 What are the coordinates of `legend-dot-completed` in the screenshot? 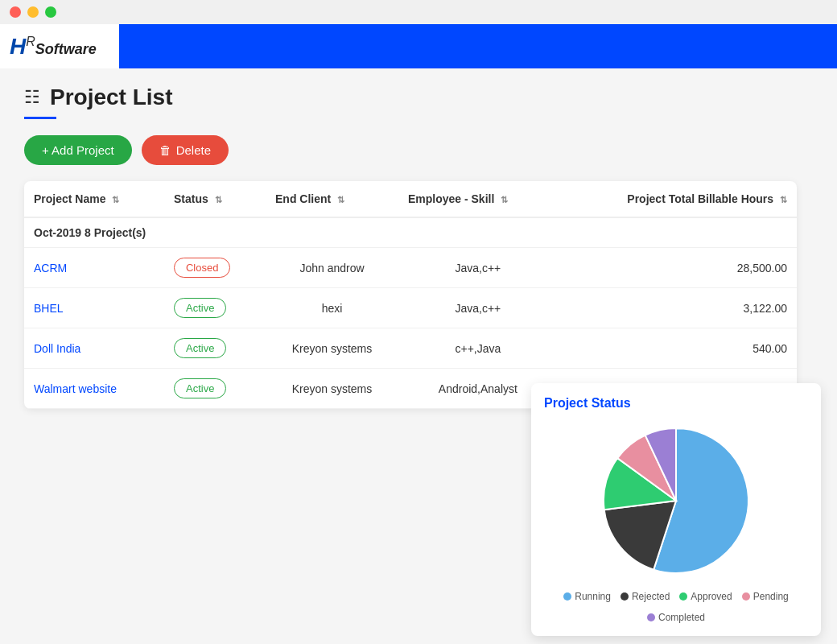 It's located at (651, 617).